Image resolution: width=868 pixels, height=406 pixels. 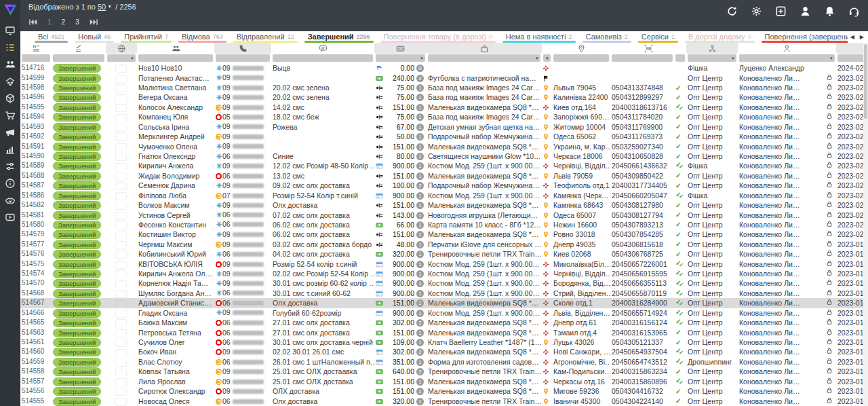 What do you see at coordinates (444, 391) in the screenshot?
I see `table-row: 514556ЗавершенийСиротюк Олександр09ОЛХ д…` at bounding box center [444, 391].